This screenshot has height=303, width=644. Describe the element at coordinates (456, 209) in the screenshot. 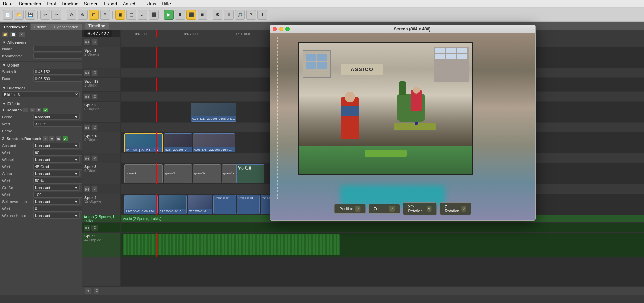

I see `z-rotation-btn: Z-Rotation ↺` at that location.